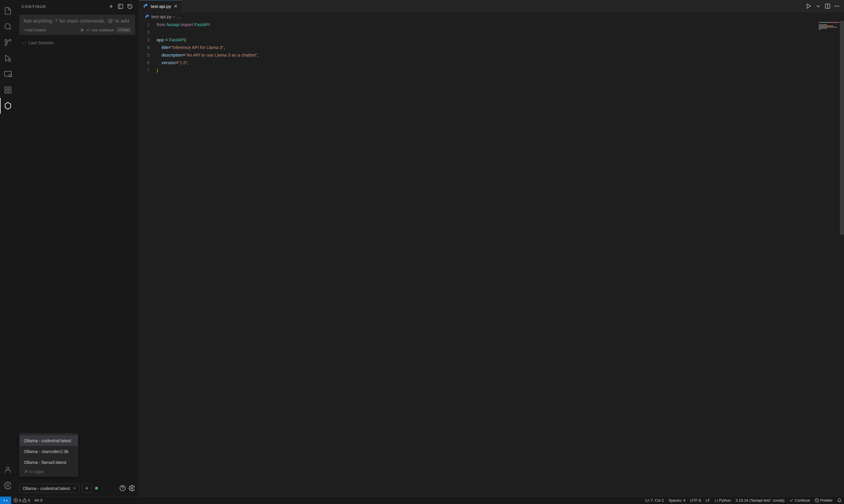  What do you see at coordinates (207, 259) in the screenshot?
I see `code-content: from fastapi import FastAPI app = FastAP…` at bounding box center [207, 259].